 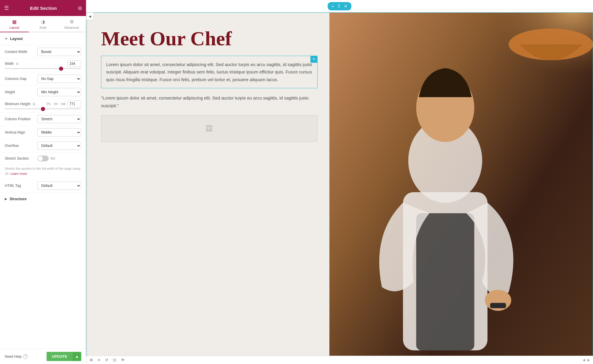 I want to click on vh-unit-btn: VH, so click(x=56, y=104).